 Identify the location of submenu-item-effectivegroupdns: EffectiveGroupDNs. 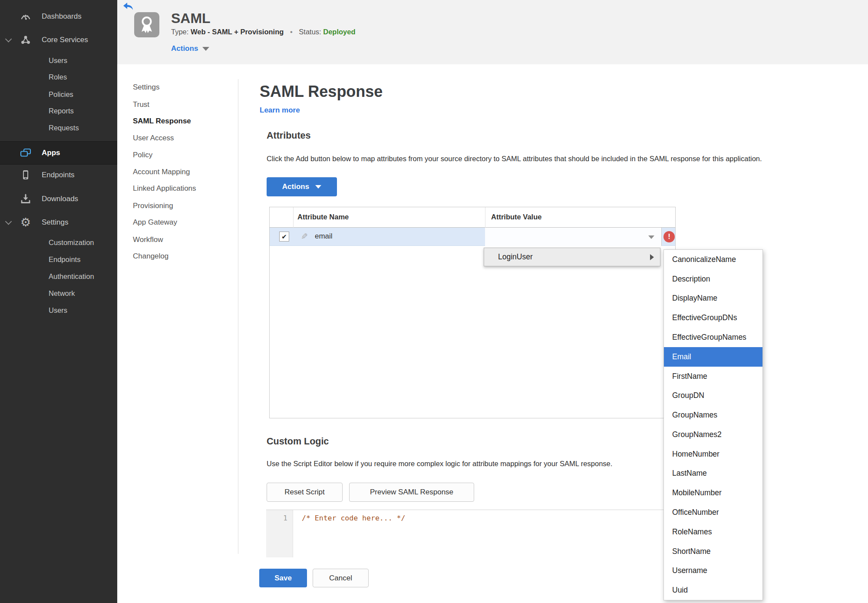
(713, 318).